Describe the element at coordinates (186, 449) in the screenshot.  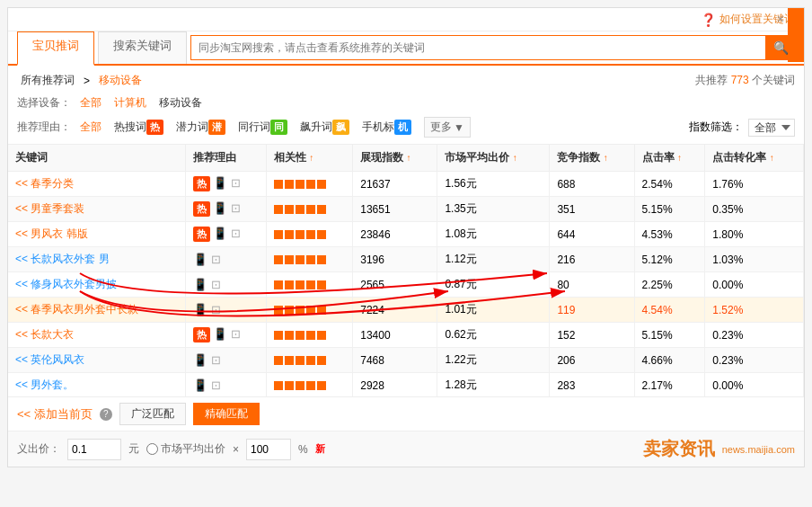
I see `avg-price-radio: 市场平均出价` at that location.